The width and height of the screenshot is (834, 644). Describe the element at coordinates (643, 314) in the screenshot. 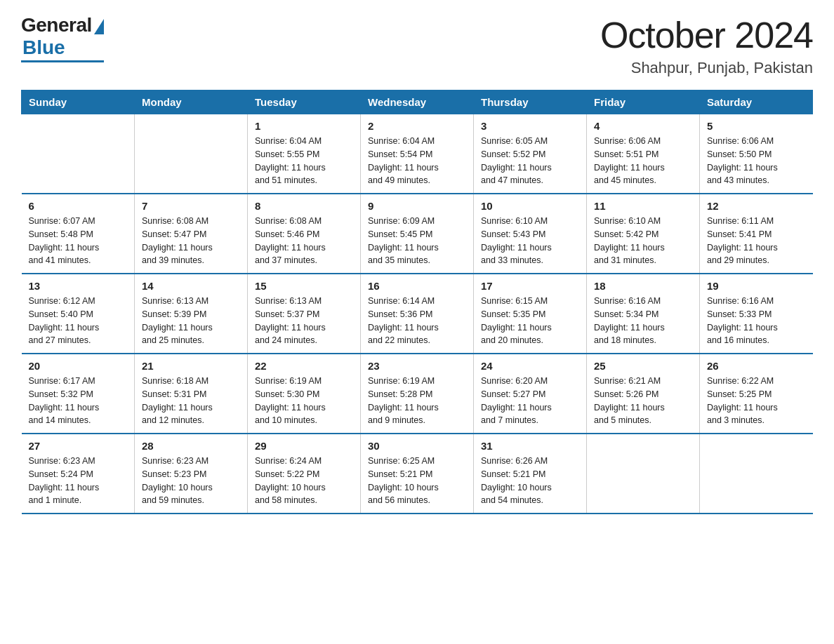

I see `calendar-cell: 18Sunrise: 6:16 AMSunset: 5:34 PMDayligh…` at that location.